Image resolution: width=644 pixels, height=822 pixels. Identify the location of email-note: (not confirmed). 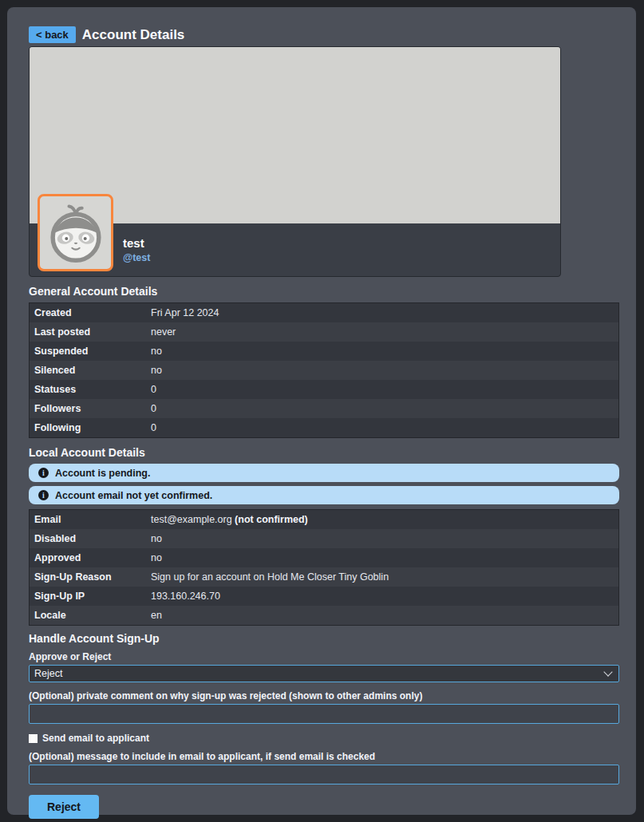
(271, 520).